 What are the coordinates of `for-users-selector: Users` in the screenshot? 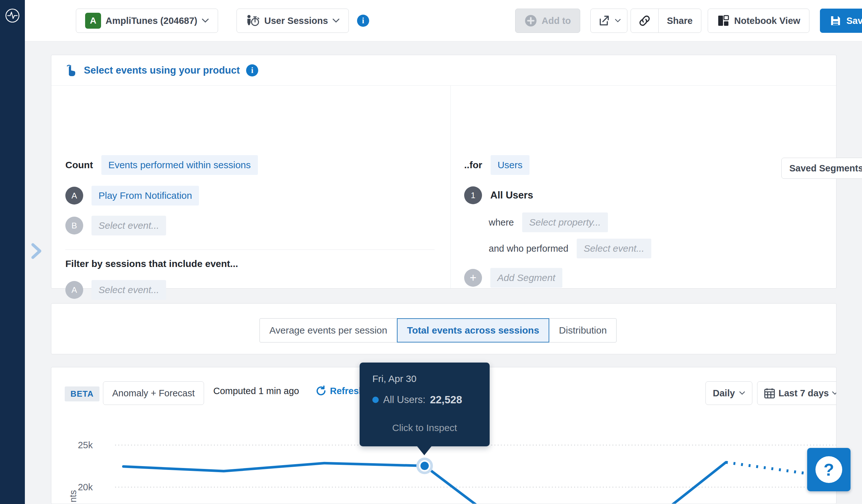 It's located at (510, 165).